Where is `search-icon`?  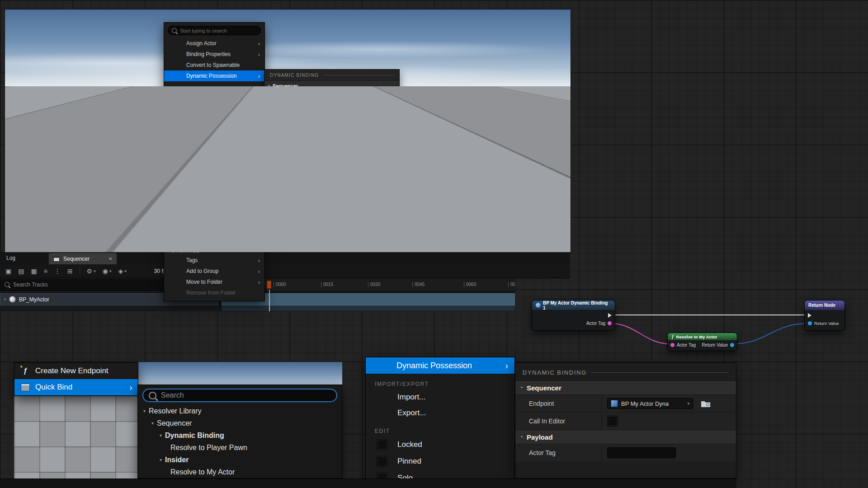 search-icon is located at coordinates (417, 126).